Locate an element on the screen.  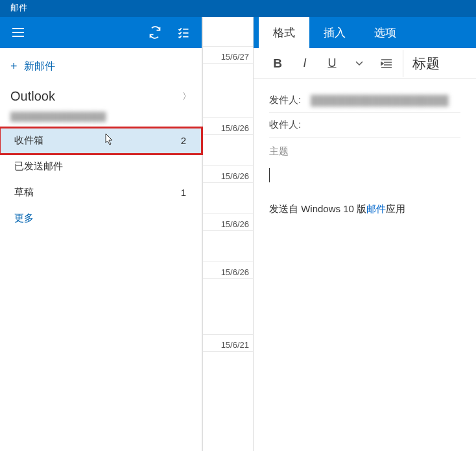
underline-button: U is located at coordinates (332, 64).